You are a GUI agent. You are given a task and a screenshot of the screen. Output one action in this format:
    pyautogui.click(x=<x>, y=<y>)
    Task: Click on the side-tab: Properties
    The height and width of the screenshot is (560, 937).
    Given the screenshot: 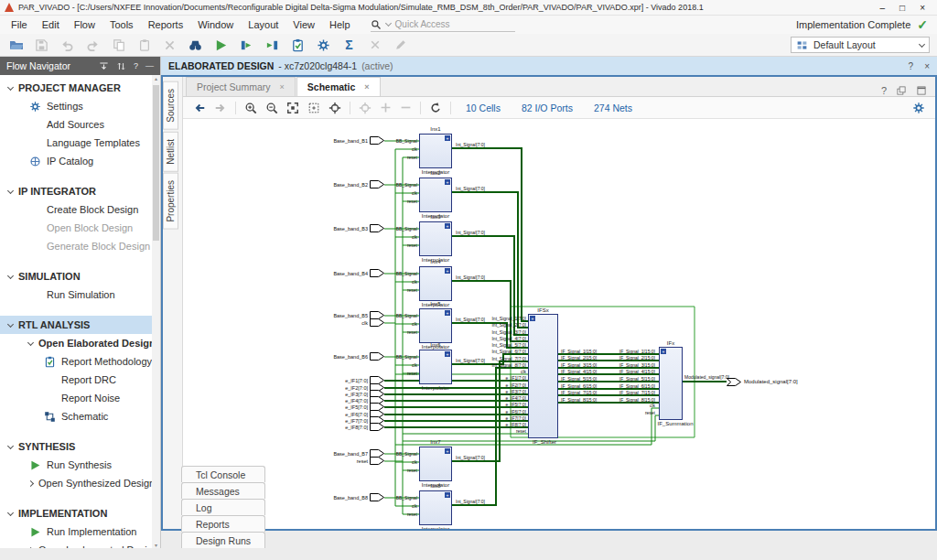 What is the action you would take?
    pyautogui.click(x=170, y=201)
    